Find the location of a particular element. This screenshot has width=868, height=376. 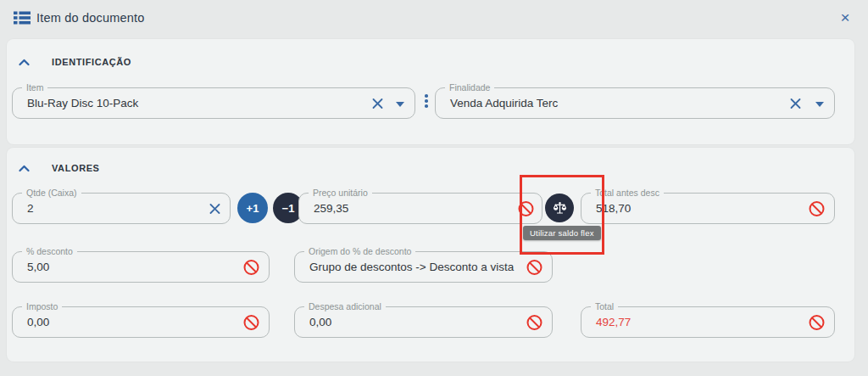

preco-unitario-field: Preço unitário 259,35 is located at coordinates (420, 209).